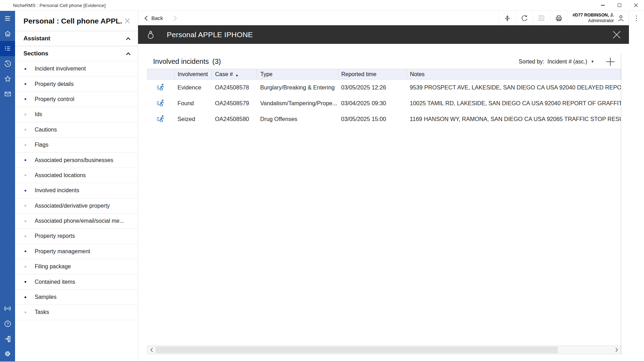 The image size is (644, 362). What do you see at coordinates (559, 18) in the screenshot?
I see `print-button` at bounding box center [559, 18].